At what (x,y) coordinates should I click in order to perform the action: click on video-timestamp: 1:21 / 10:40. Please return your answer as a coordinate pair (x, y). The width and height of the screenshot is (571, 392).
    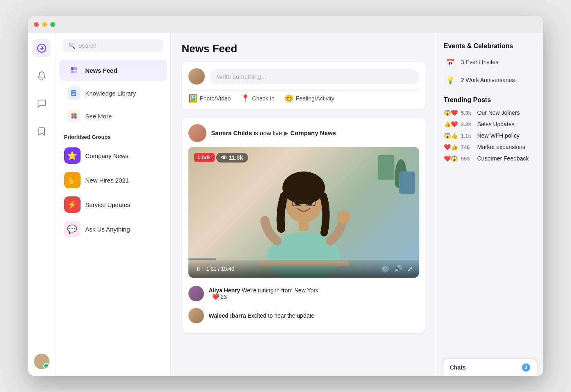
    Looking at the image, I should click on (291, 269).